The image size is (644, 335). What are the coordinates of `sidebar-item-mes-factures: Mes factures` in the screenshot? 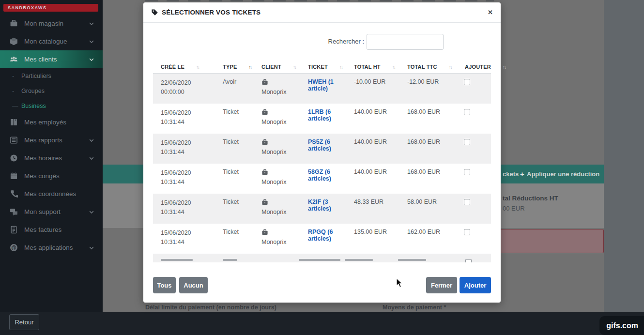 It's located at (51, 229).